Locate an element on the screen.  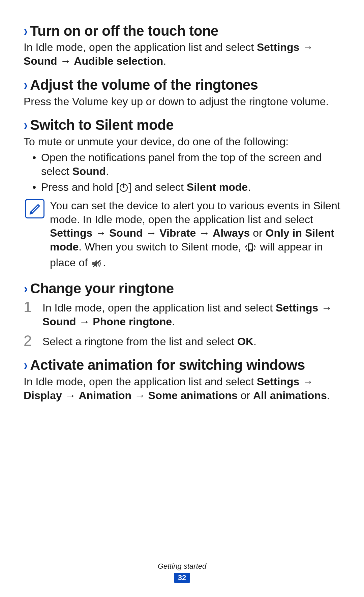
speaker-mute-icon is located at coordinates (97, 265).